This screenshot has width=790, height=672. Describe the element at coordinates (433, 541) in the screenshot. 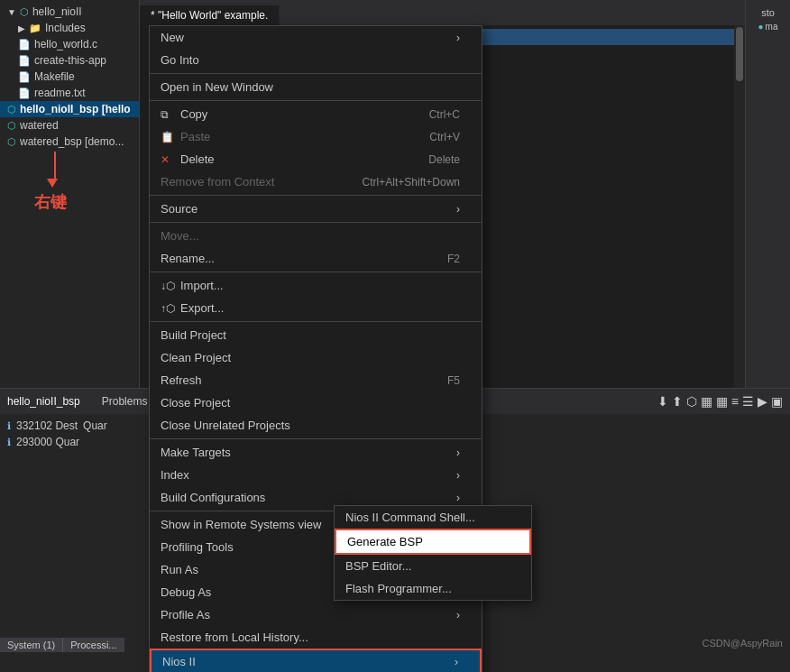

I see `submenu-item-generate-bsp: Generate BSP` at that location.